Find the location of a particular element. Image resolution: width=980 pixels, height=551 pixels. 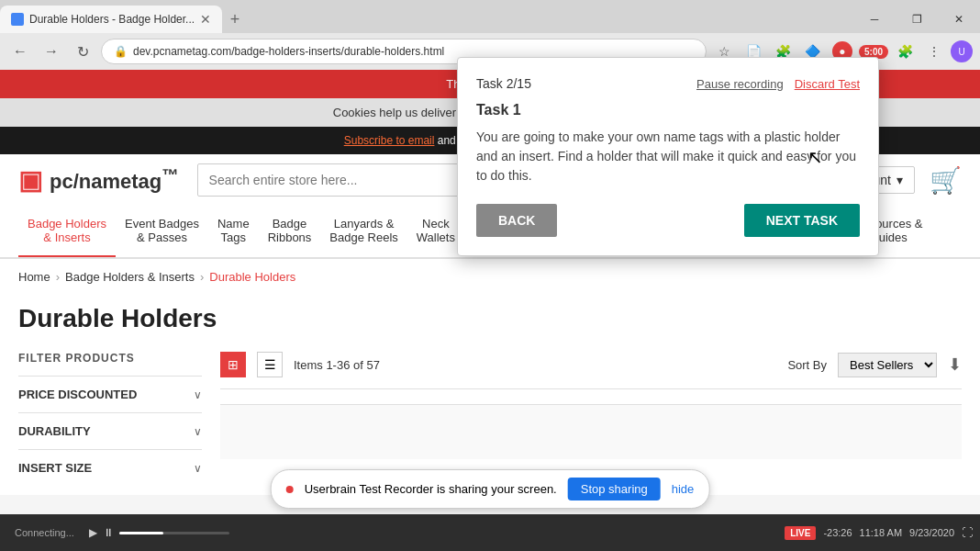

nav-item-badge-holders: Badge Holders& Inserts is located at coordinates (67, 231).